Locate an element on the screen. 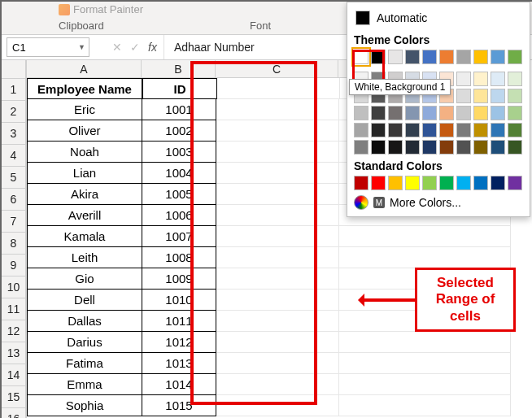 This screenshot has width=532, height=418. cell: Leith is located at coordinates (85, 258).